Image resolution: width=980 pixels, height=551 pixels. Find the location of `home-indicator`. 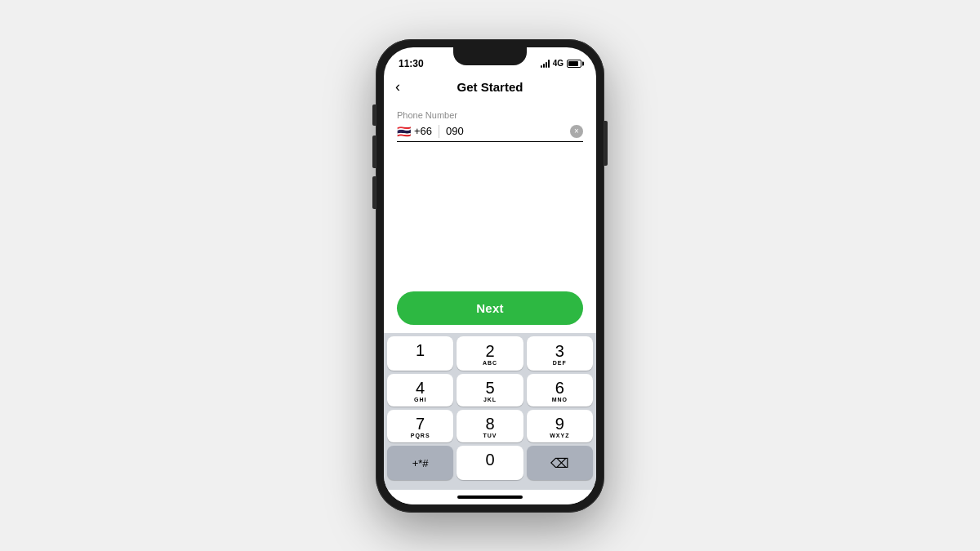

home-indicator is located at coordinates (490, 497).